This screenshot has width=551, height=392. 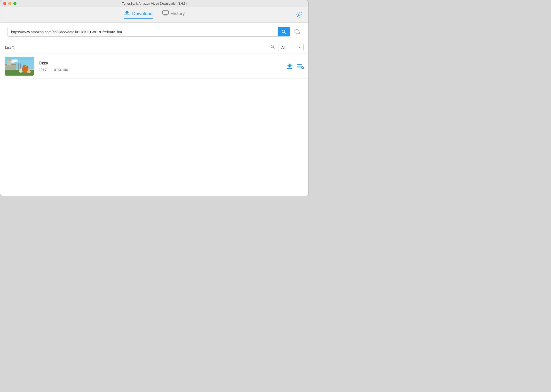 I want to click on movie-year: 2017, so click(x=43, y=70).